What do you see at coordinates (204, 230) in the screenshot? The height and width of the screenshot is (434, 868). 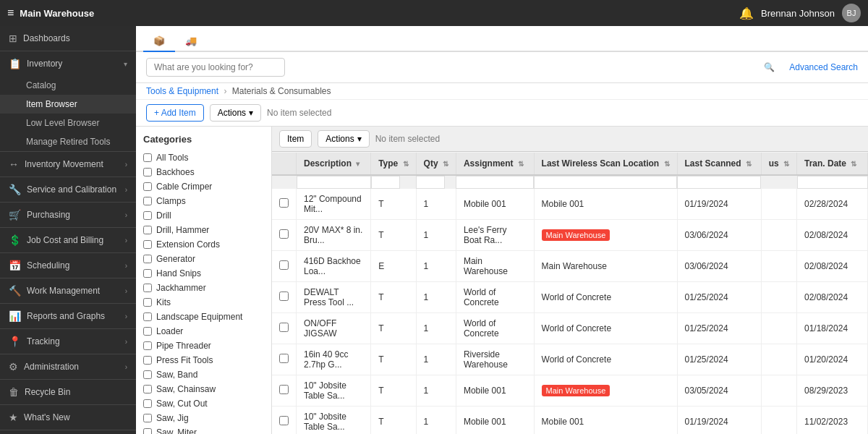 I see `category-item: Drill, Hammer` at bounding box center [204, 230].